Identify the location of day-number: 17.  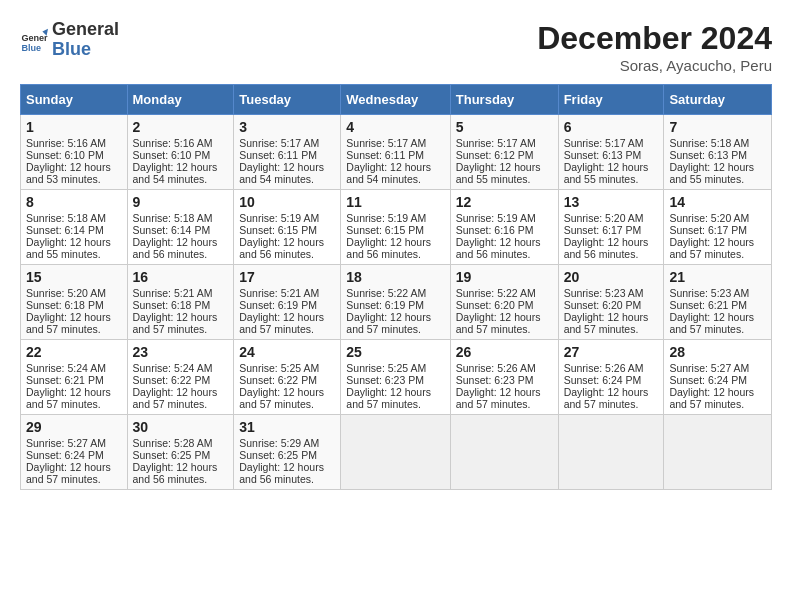
(287, 277).